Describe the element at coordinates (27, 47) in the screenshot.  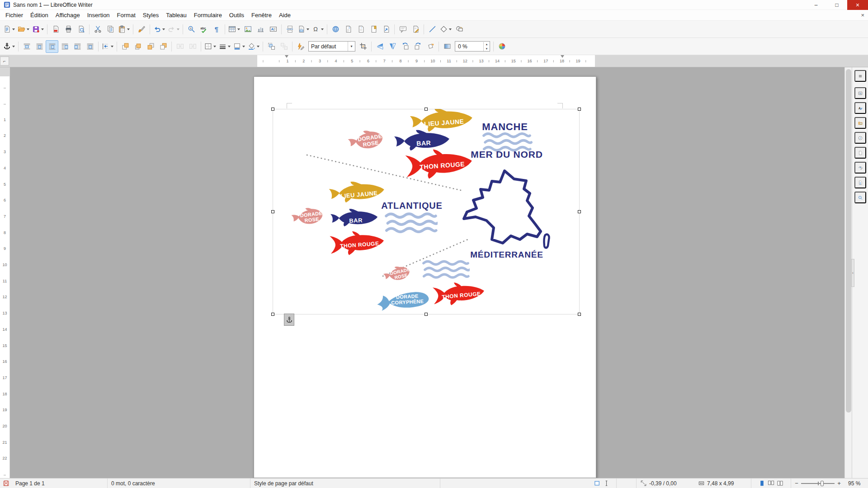
I see `wrap-off-button` at that location.